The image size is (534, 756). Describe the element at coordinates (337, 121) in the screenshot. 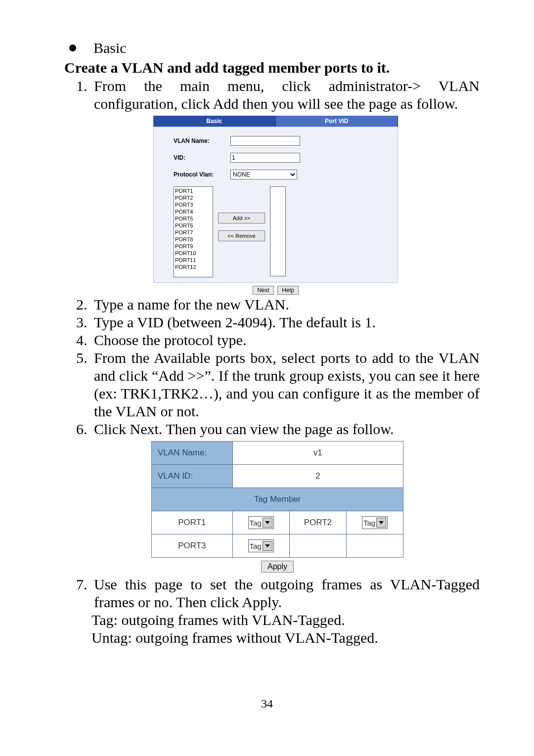

I see `tab-port-vid: Port VID` at that location.